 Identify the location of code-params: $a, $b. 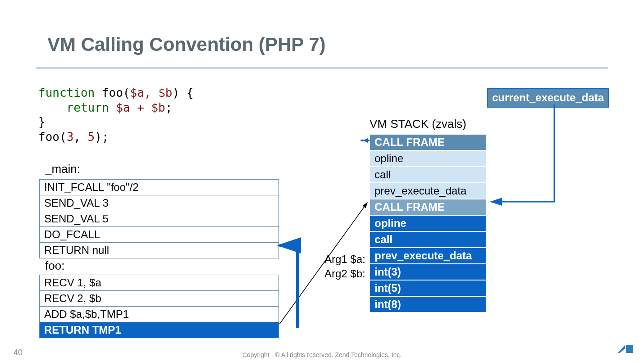
(151, 93).